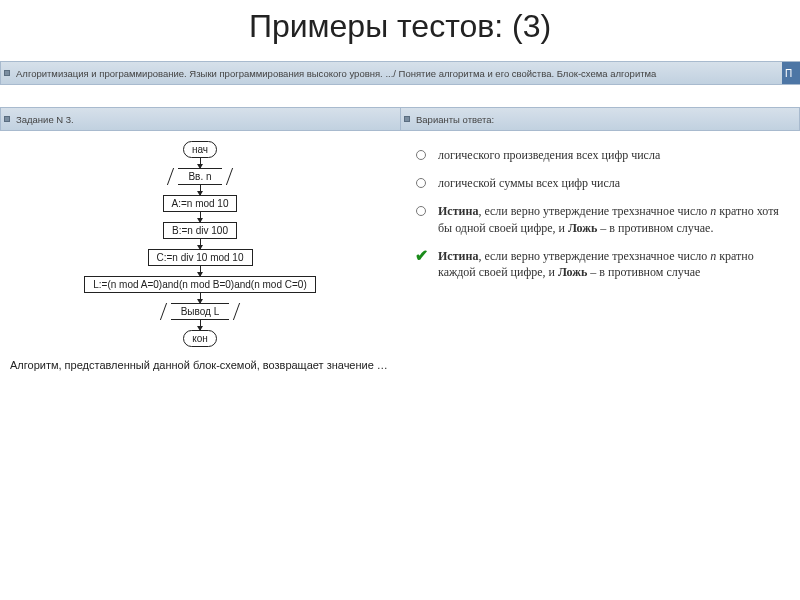 The width and height of the screenshot is (800, 600). I want to click on flow-step-4: L:=(n mod A=0)and(n mod B=0)and(n mod C=…, so click(200, 284).